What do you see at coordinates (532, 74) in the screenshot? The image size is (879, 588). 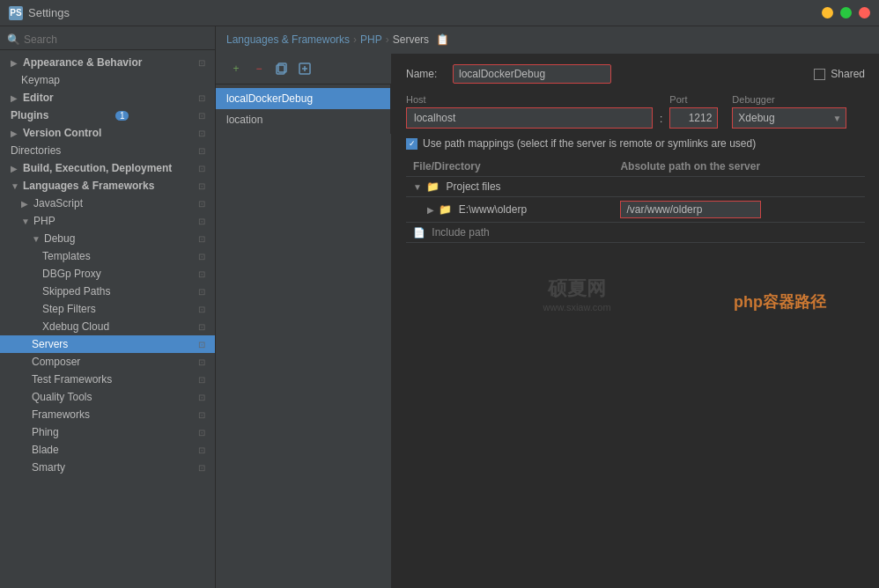 I see `name-input` at bounding box center [532, 74].